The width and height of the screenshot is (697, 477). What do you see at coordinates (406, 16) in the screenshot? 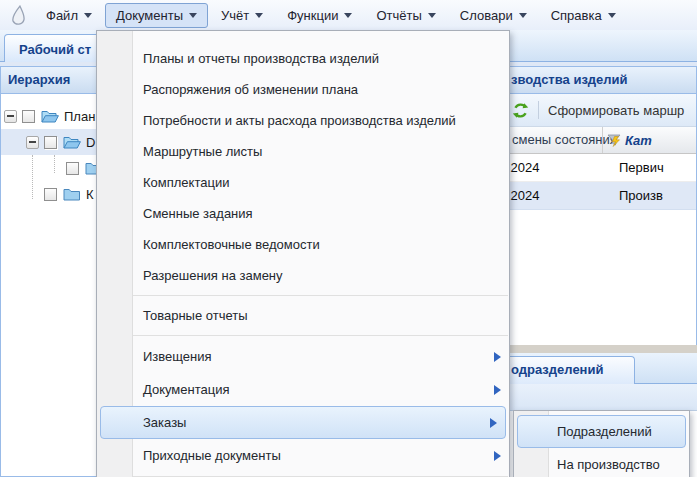
I see `menubar-item-reports: Отчёты` at bounding box center [406, 16].